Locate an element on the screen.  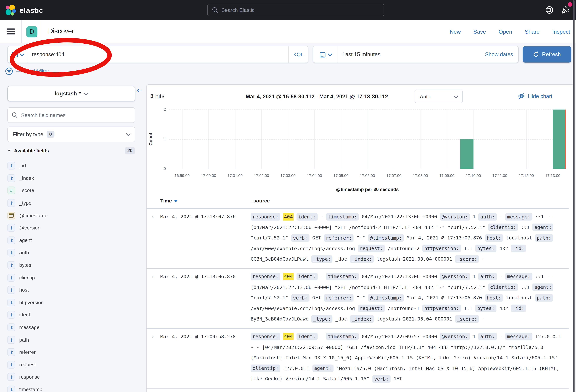
field-item-path: tpath is located at coordinates (72, 340).